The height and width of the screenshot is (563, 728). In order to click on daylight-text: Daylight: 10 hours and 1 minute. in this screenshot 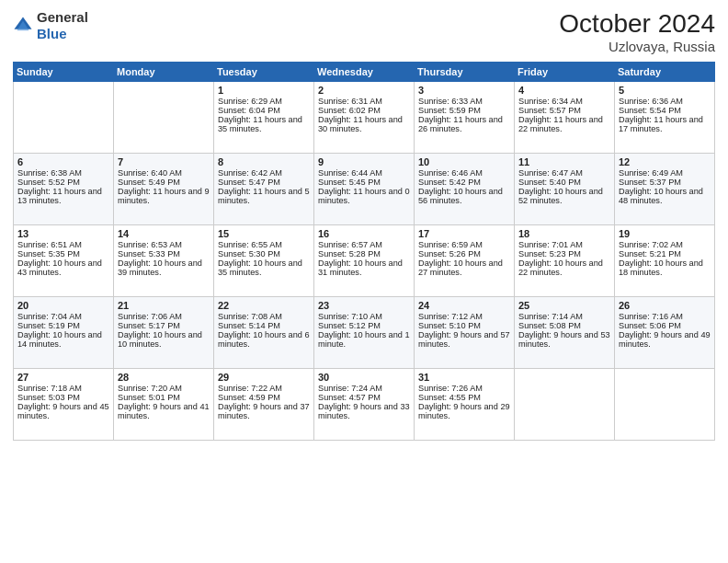, I will do `click(364, 339)`.